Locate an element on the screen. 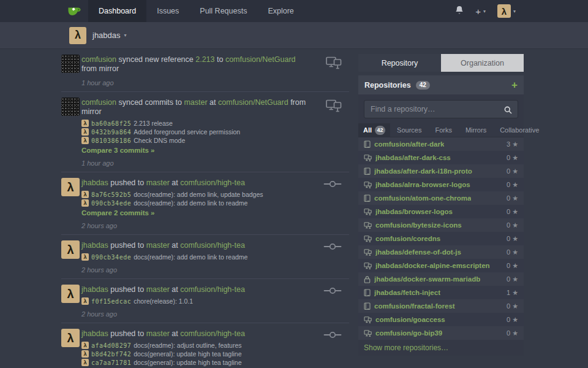 This screenshot has height=368, width=588. repo-name-link: jhabdas/alrra-browser-logos is located at coordinates (423, 185).